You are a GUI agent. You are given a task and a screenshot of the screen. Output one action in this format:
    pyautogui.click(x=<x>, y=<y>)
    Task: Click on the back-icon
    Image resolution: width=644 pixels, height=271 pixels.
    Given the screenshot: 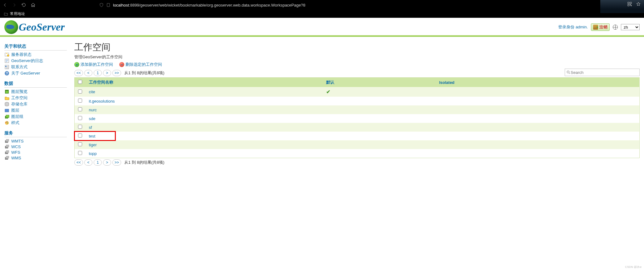 What is the action you would take?
    pyautogui.click(x=5, y=5)
    